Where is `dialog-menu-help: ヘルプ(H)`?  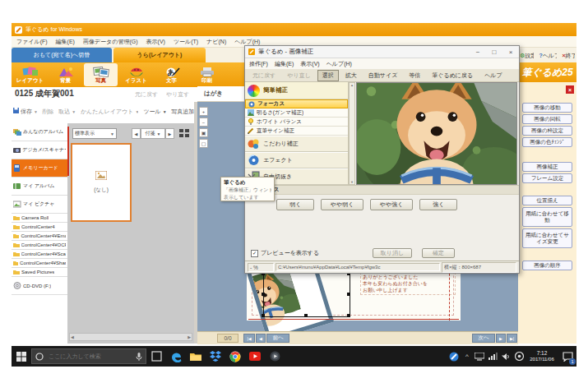
dialog-menu-help: ヘルプ(H) is located at coordinates (339, 64).